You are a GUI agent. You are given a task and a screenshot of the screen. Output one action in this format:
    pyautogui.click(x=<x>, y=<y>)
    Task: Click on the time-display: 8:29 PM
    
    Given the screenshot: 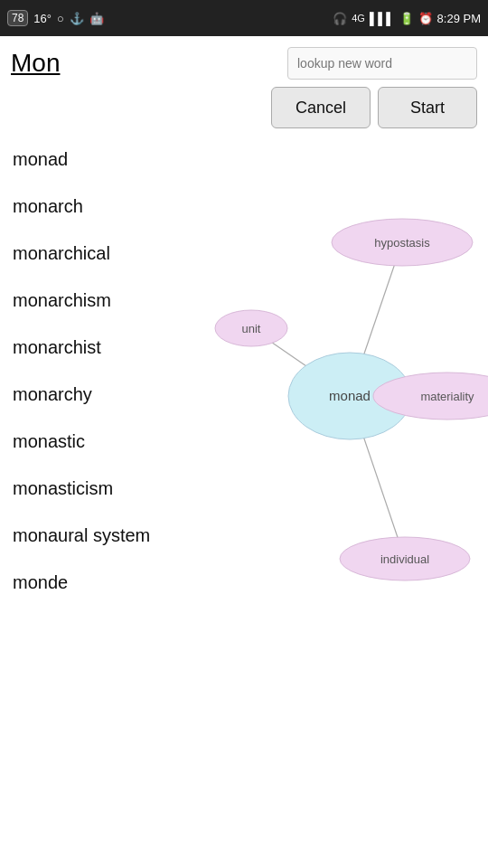 What is the action you would take?
    pyautogui.click(x=459, y=18)
    